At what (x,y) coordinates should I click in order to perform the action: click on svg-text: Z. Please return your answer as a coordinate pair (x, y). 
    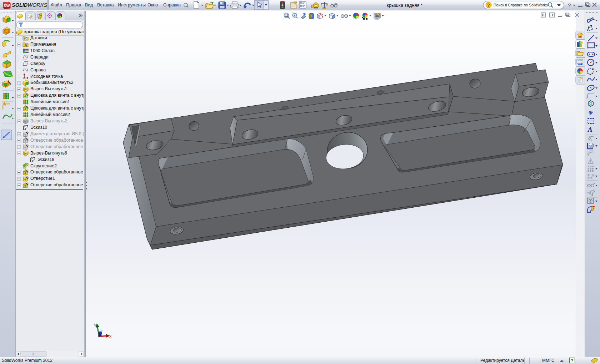
    Looking at the image, I should click on (101, 331).